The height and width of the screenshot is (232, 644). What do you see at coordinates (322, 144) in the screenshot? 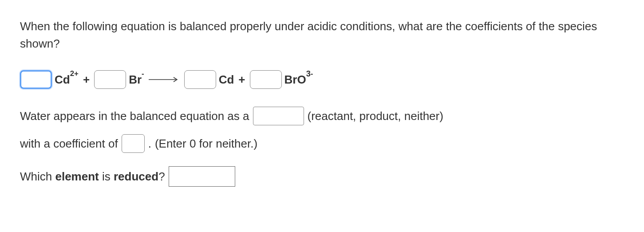
I see `coefficient-line: with a coefficient of . (Enter 0 for nei…` at bounding box center [322, 144].